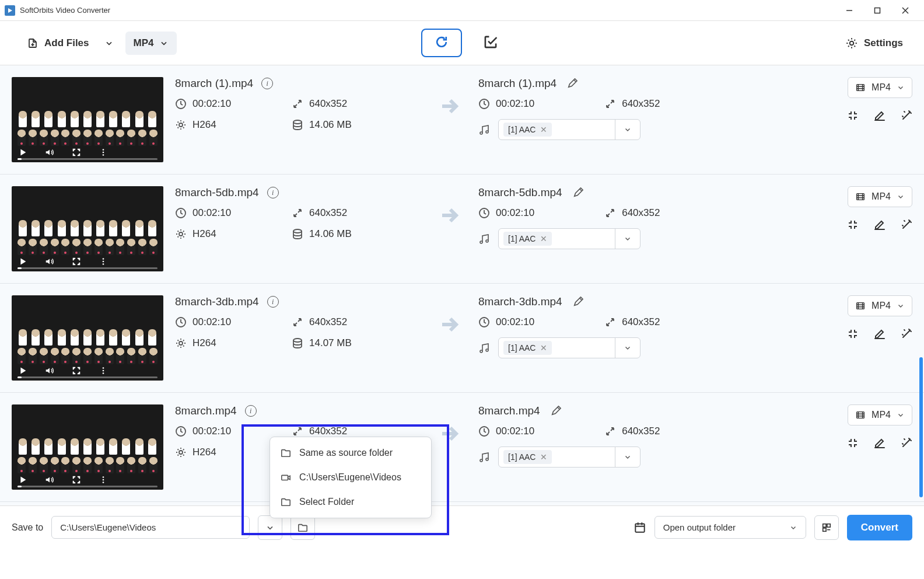 The width and height of the screenshot is (924, 579). Describe the element at coordinates (491, 43) in the screenshot. I see `select-all-button` at that location.